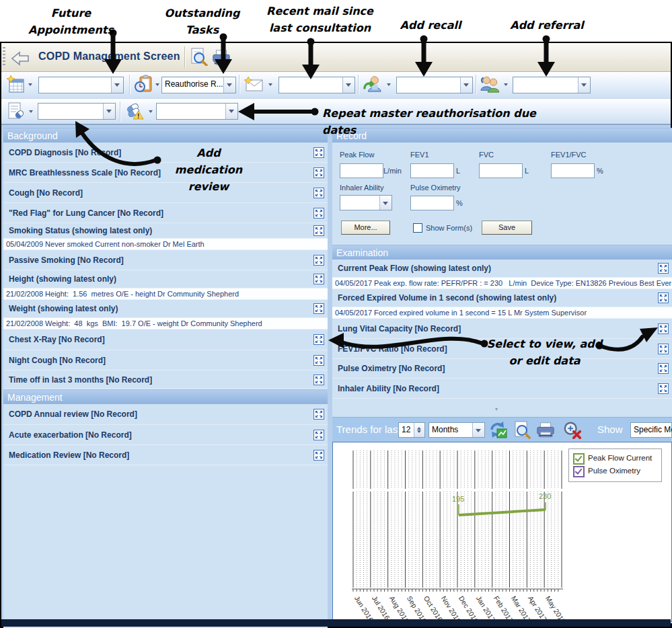 The width and height of the screenshot is (672, 628). I want to click on show-forms-checkbox, so click(418, 228).